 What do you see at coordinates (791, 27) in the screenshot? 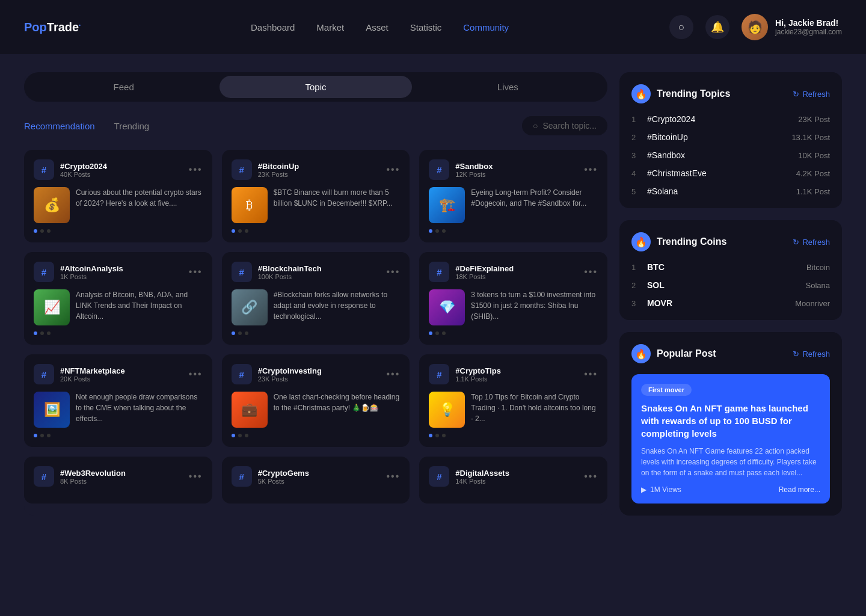
I see `user-info: 🧑 Hi, Jackie Brad! jackie23@gmail.com` at bounding box center [791, 27].